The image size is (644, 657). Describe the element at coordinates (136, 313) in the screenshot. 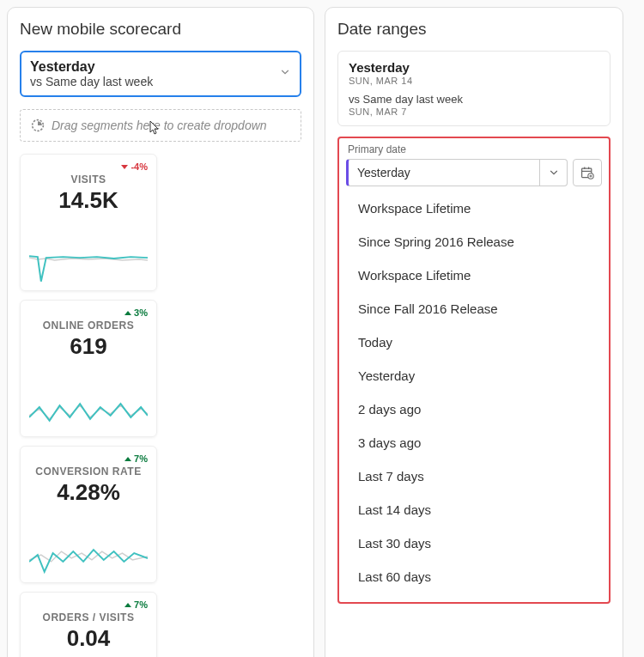

I see `trend-badge: 3%` at that location.